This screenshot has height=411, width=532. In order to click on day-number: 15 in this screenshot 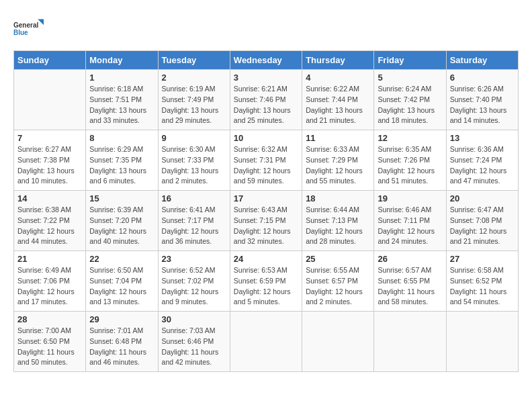, I will do `click(122, 199)`.